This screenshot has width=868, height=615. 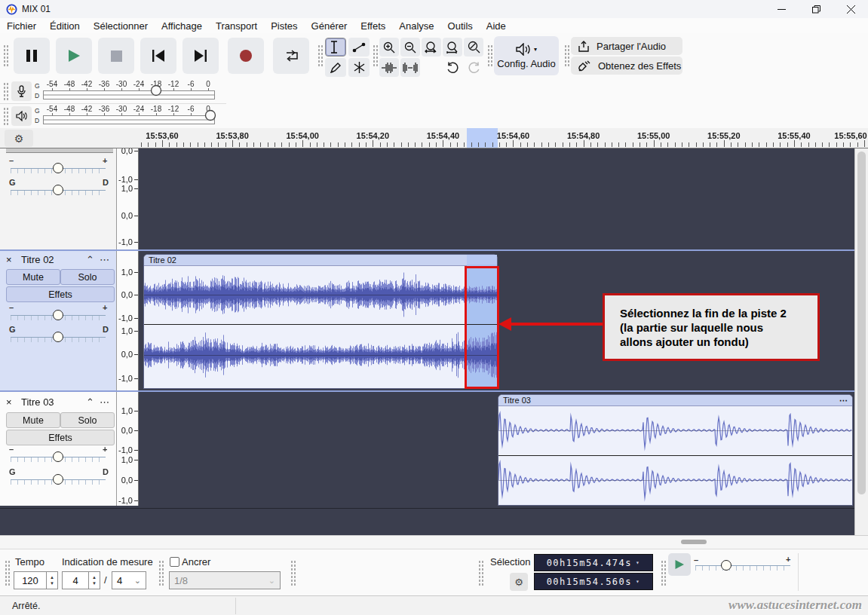 I want to click on track1-vertical-ruler, so click(x=128, y=199).